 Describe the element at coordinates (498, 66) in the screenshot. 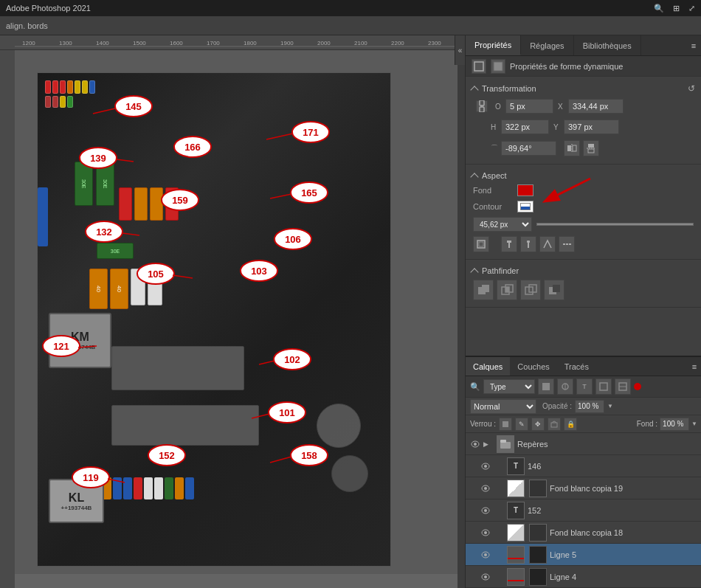

I see `fill-icon-btn` at that location.